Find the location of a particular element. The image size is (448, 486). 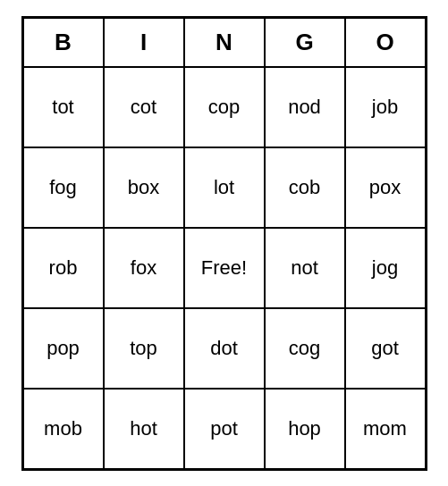

cell-3-5: jog is located at coordinates (385, 268).